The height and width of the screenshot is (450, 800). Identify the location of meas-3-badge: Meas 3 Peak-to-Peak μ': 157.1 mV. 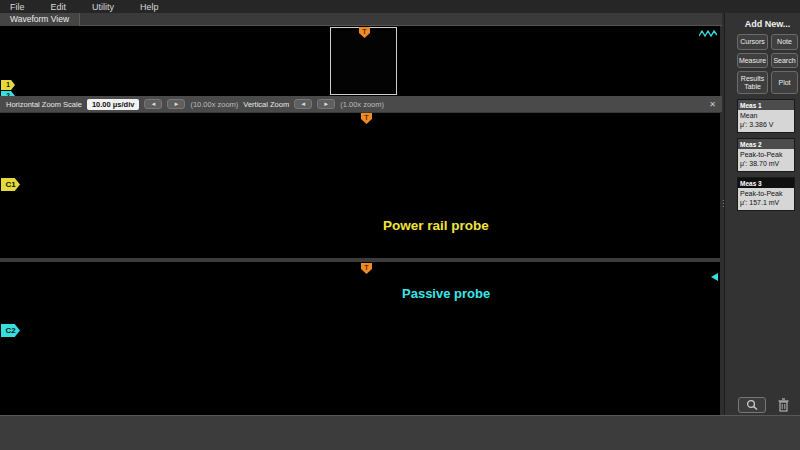
(766, 194).